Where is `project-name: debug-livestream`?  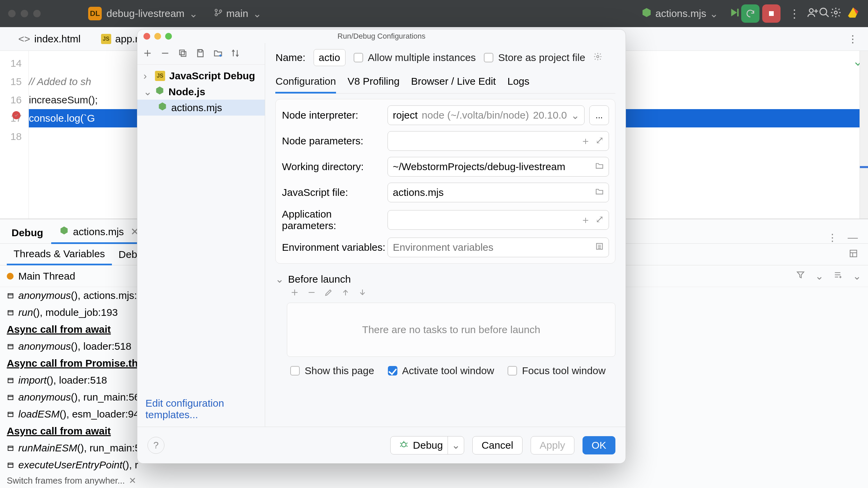
project-name: debug-livestream is located at coordinates (145, 14).